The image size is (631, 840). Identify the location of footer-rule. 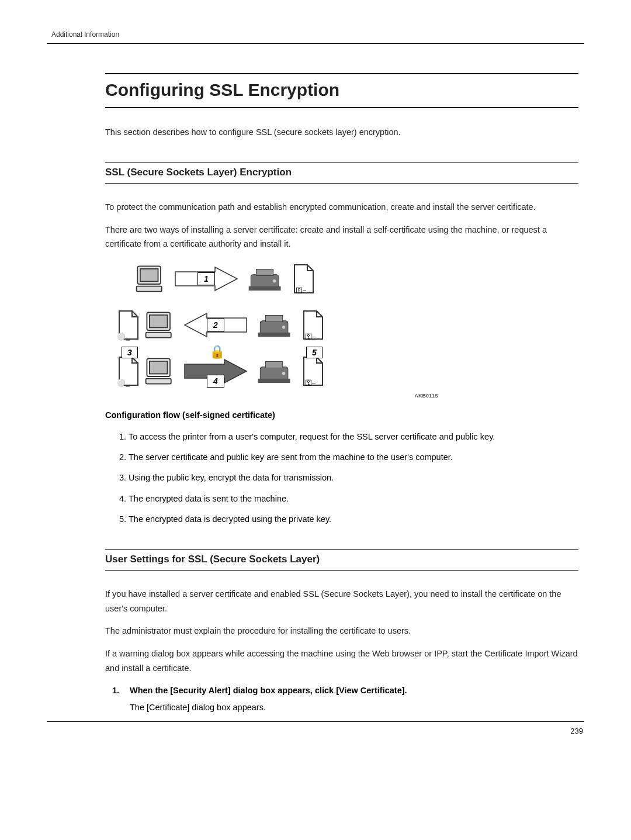
(316, 721).